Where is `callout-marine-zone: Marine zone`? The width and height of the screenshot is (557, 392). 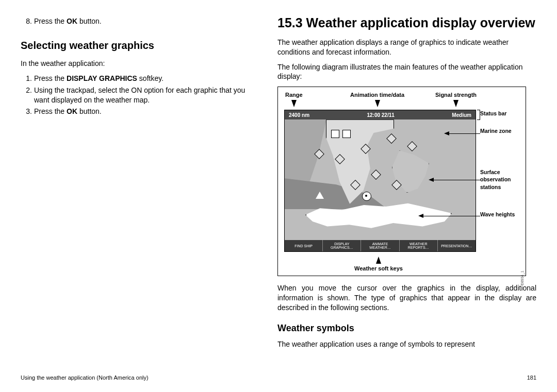 callout-marine-zone: Marine zone is located at coordinates (496, 131).